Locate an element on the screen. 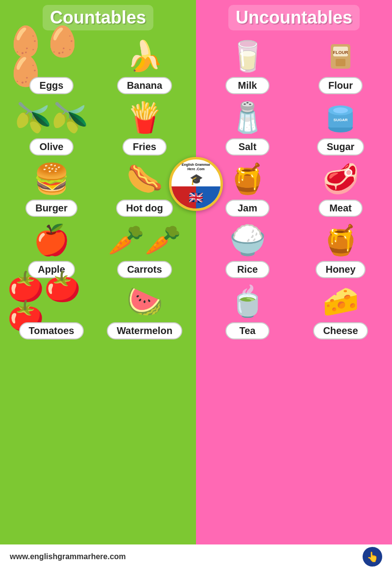 The width and height of the screenshot is (392, 569). burger-icon: 🍔 is located at coordinates (52, 179).